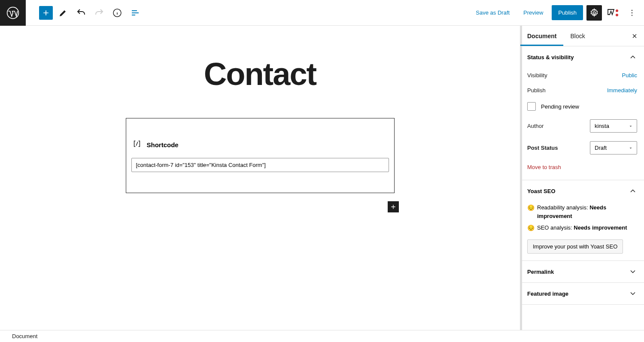  Describe the element at coordinates (582, 228) in the screenshot. I see `seo-analysis: 😔 SEO analysis: Needs improvement` at that location.